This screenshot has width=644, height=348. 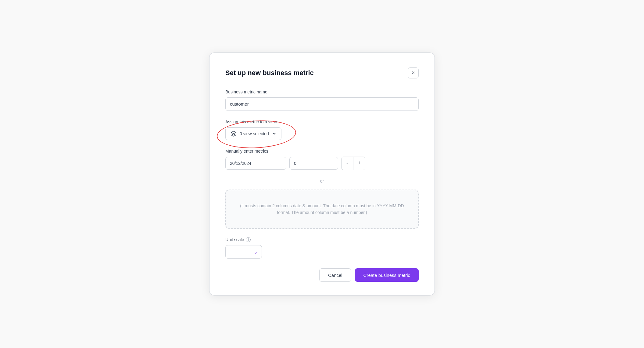 What do you see at coordinates (253, 134) in the screenshot?
I see `view-selector-button: 0 view selected` at bounding box center [253, 134].